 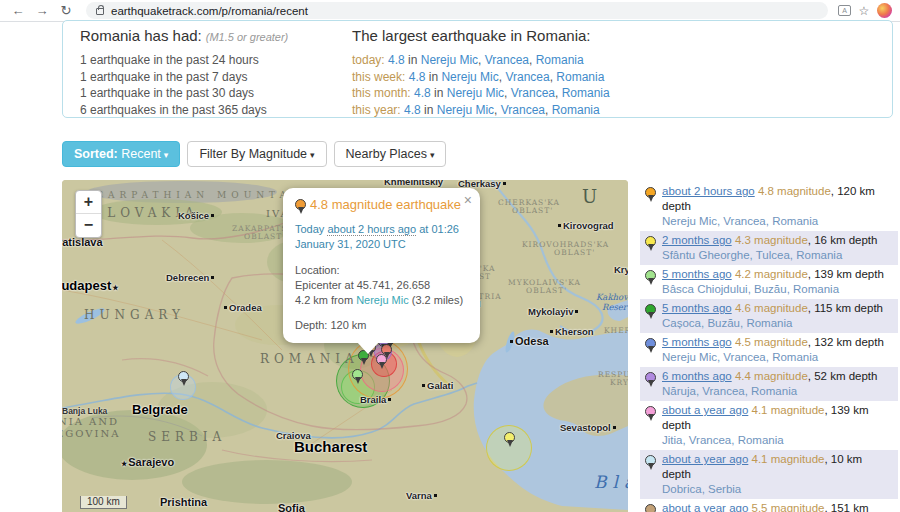 What do you see at coordinates (382, 300) in the screenshot?
I see `popup-place-link: Nereju Mic` at bounding box center [382, 300].